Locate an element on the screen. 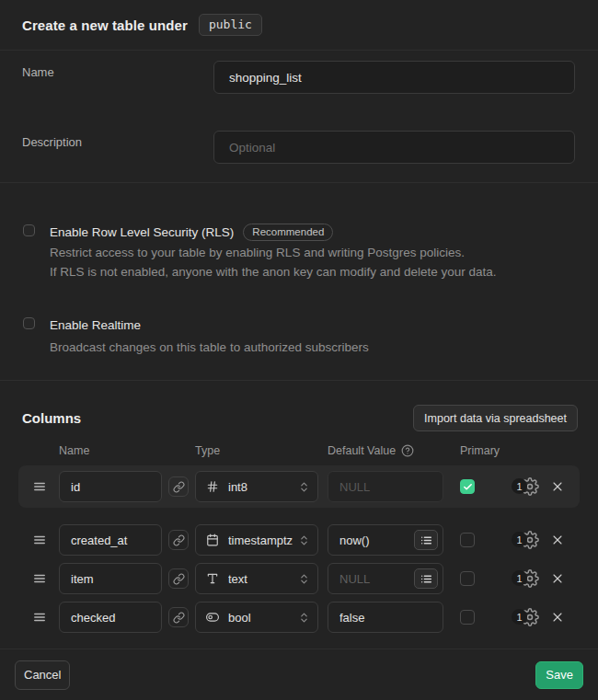 The height and width of the screenshot is (700, 598). header-name: Name is located at coordinates (74, 451).